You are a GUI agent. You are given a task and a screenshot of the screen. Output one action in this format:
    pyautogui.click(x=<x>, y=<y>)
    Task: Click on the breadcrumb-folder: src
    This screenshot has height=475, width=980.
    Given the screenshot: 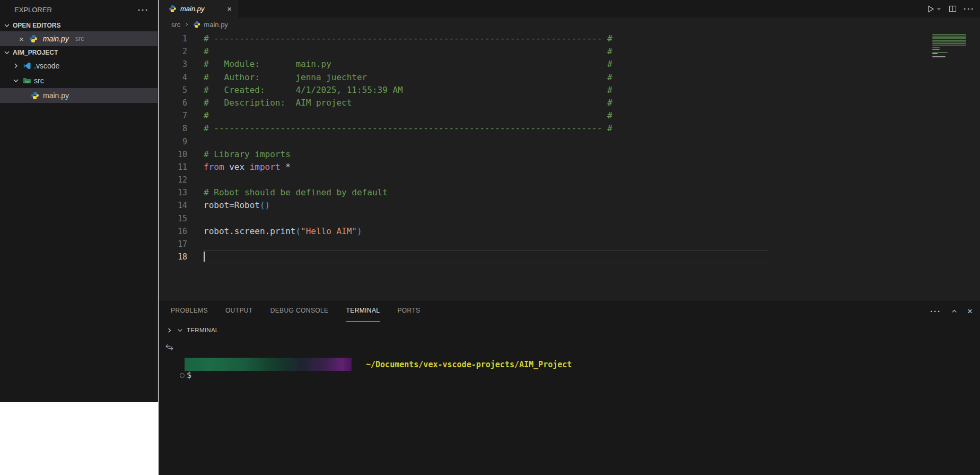 What is the action you would take?
    pyautogui.click(x=176, y=24)
    